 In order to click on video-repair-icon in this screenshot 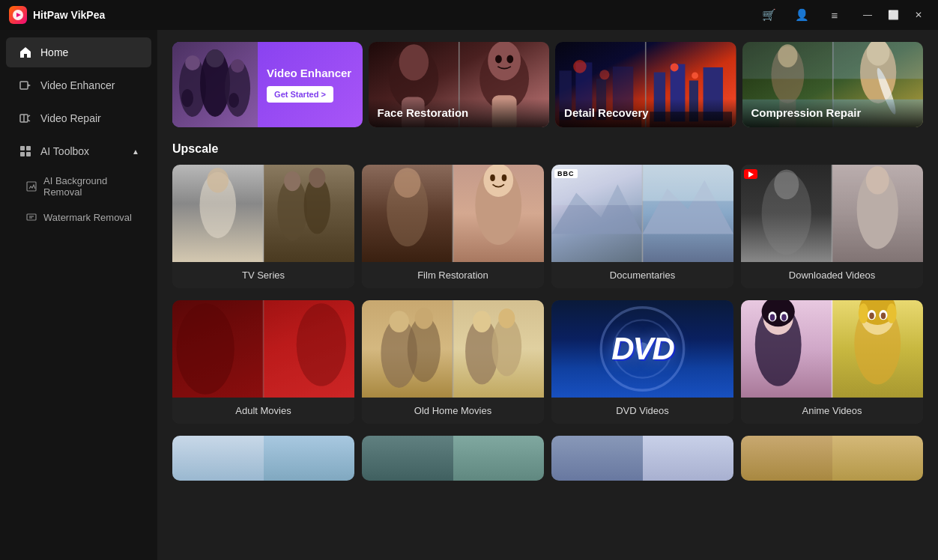, I will do `click(25, 118)`.